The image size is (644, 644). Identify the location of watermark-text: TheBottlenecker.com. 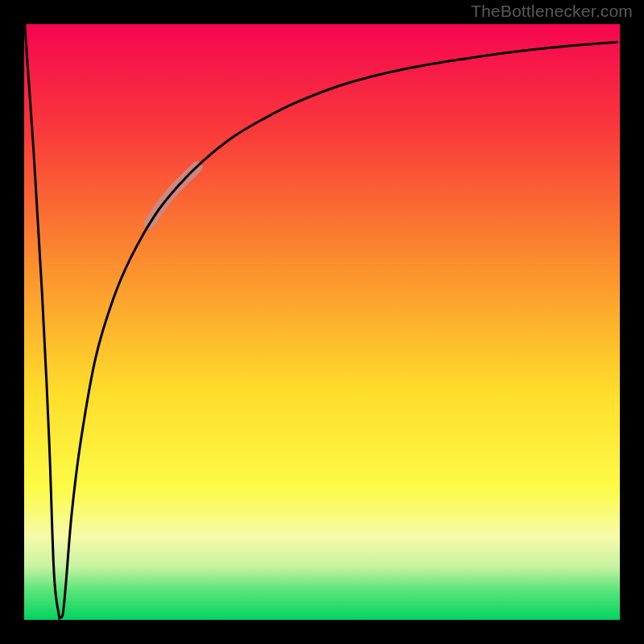
(552, 11).